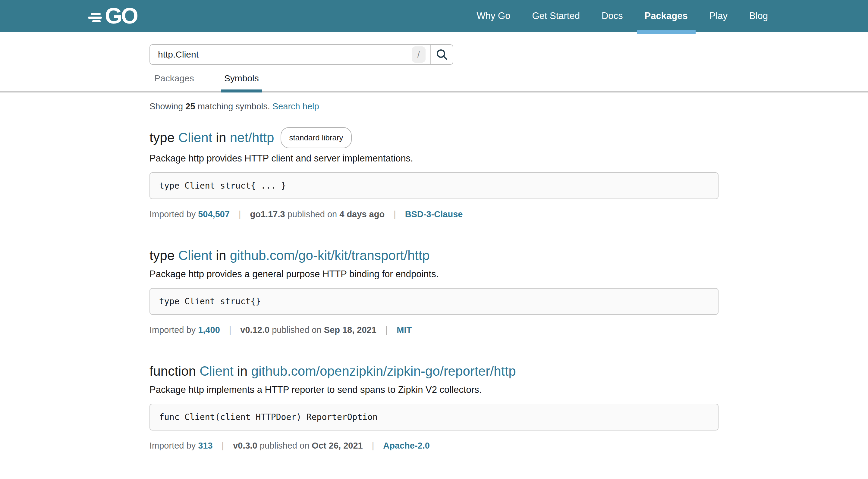 This screenshot has width=868, height=479. What do you see at coordinates (173, 371) in the screenshot?
I see `symbol-kind: function` at bounding box center [173, 371].